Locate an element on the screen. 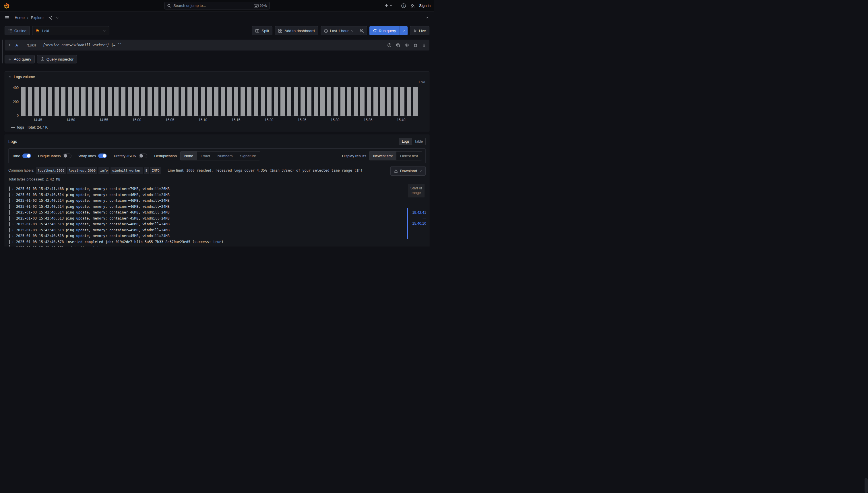  share-icon is located at coordinates (50, 18).